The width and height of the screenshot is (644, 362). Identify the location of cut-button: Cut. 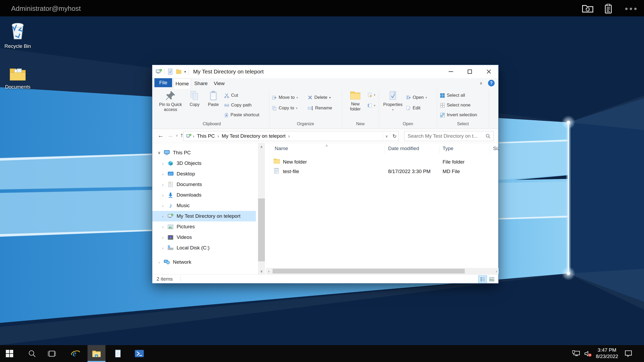
(231, 95).